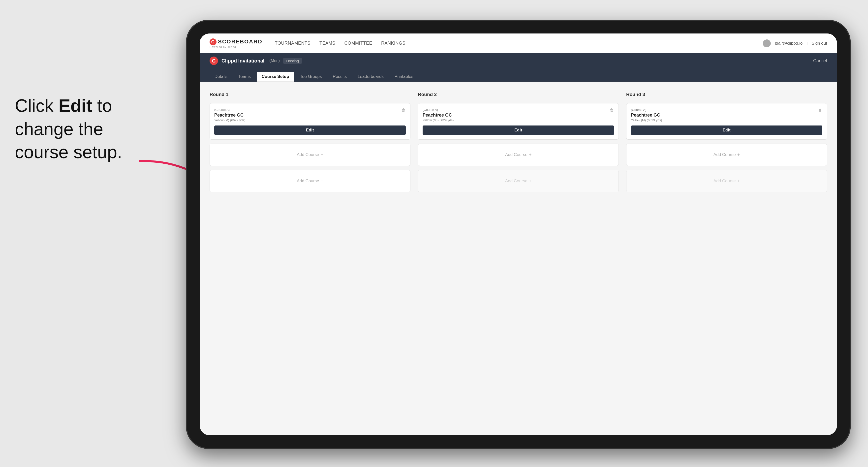 The height and width of the screenshot is (467, 868). What do you see at coordinates (322, 155) in the screenshot?
I see `add-icon-1: +` at bounding box center [322, 155].